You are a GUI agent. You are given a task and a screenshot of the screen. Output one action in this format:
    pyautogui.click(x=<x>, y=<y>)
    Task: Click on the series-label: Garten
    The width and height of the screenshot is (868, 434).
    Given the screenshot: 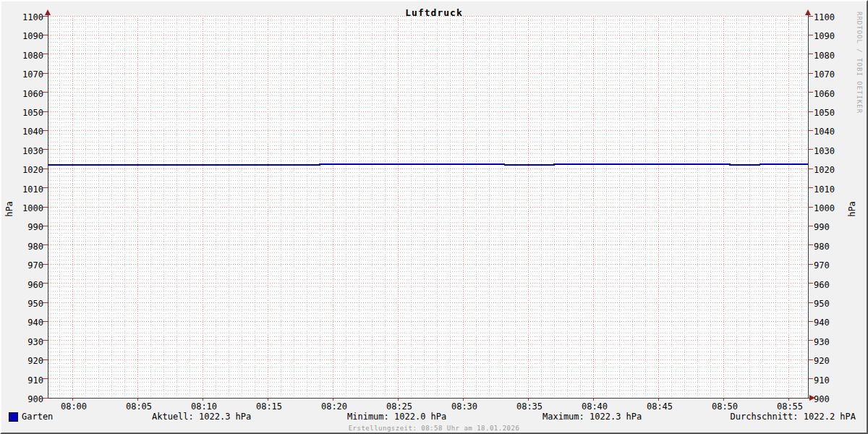 What is the action you would take?
    pyautogui.click(x=38, y=417)
    